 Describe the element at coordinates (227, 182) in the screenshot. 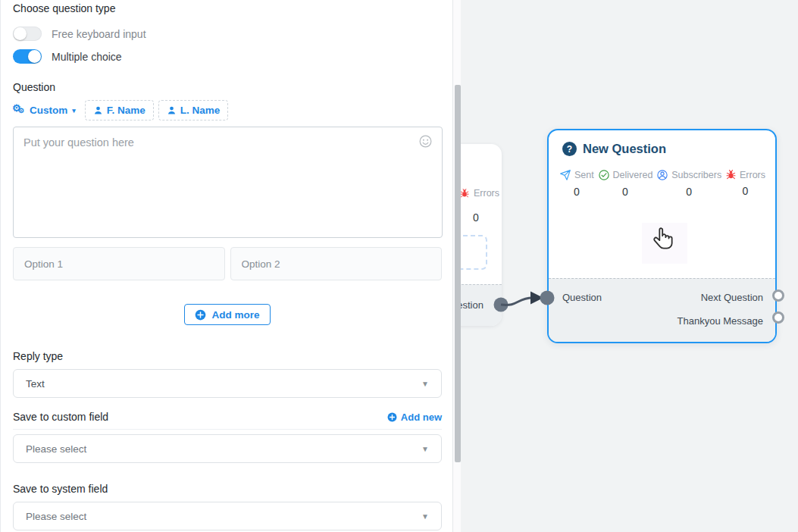

I see `question-input` at that location.